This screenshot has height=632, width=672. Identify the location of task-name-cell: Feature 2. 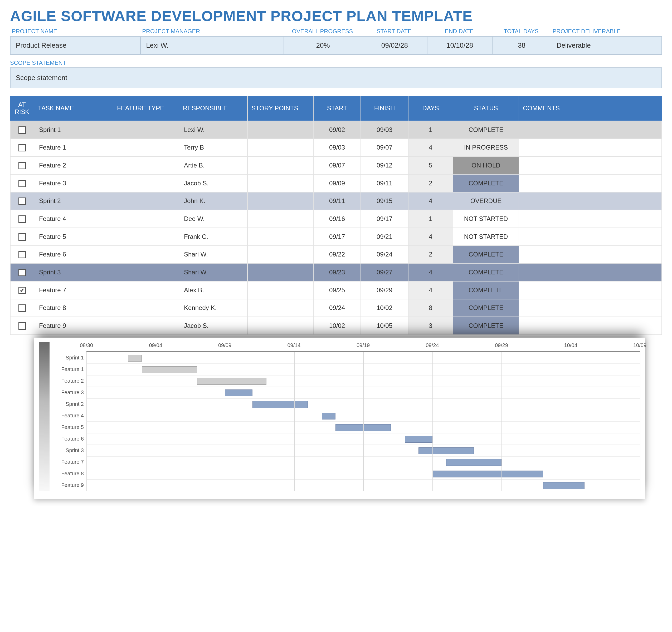
(74, 166).